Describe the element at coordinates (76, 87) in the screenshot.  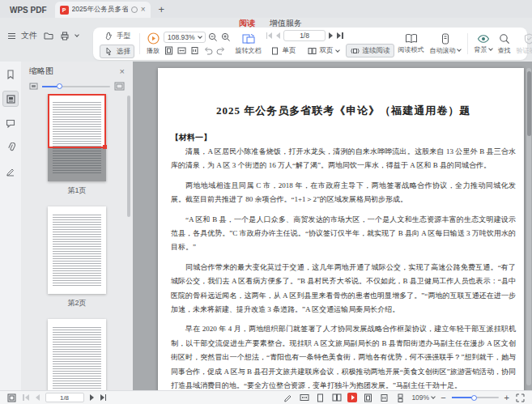
I see `thumbnail-size-slider` at that location.